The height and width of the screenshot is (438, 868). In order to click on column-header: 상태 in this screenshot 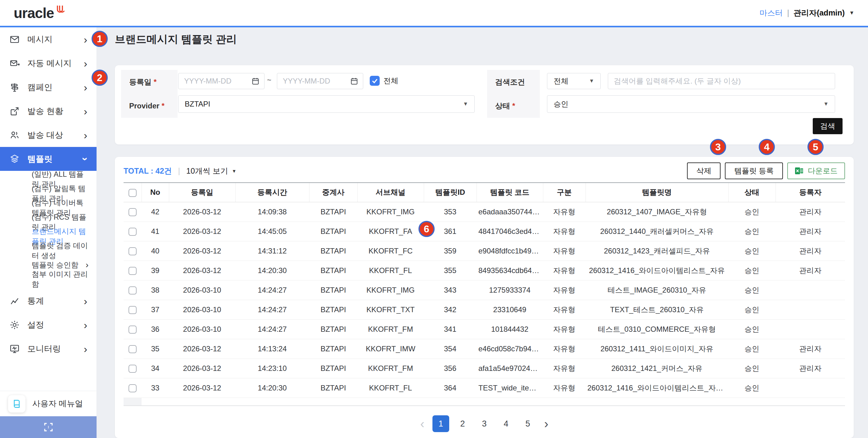, I will do `click(752, 192)`.